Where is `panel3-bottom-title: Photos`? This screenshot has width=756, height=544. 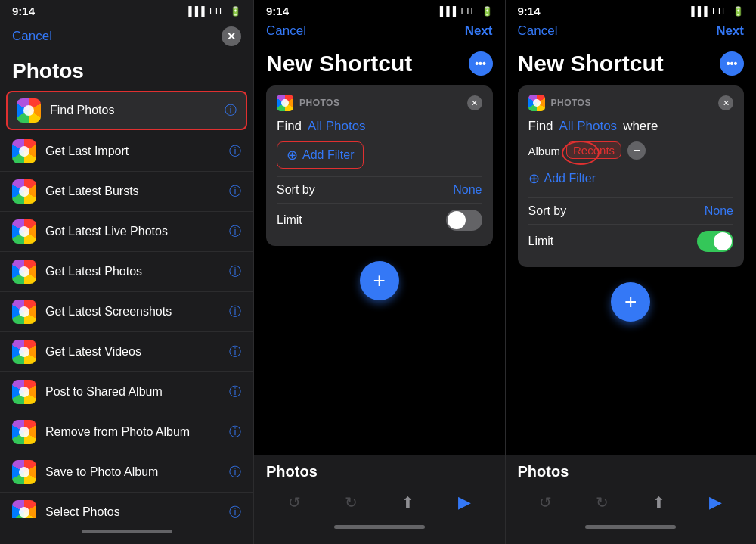 panel3-bottom-title: Photos is located at coordinates (631, 472).